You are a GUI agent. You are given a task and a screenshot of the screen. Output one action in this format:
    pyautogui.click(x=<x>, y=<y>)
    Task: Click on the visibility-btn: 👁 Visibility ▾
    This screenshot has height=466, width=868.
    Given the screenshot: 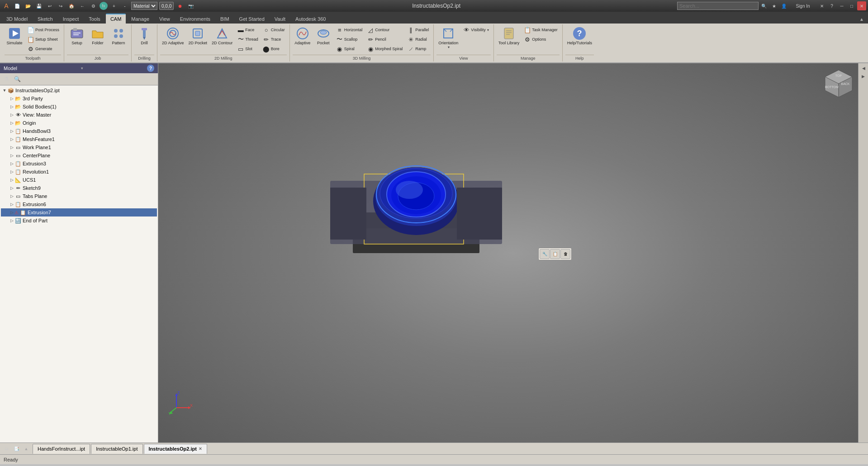 What is the action you would take?
    pyautogui.click(x=476, y=30)
    